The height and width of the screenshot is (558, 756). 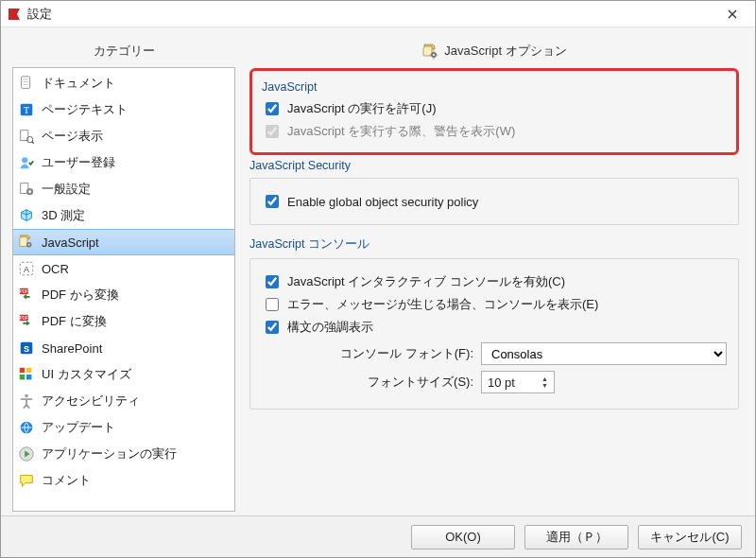 I want to click on options-header: JavaScript オプション, so click(x=494, y=53).